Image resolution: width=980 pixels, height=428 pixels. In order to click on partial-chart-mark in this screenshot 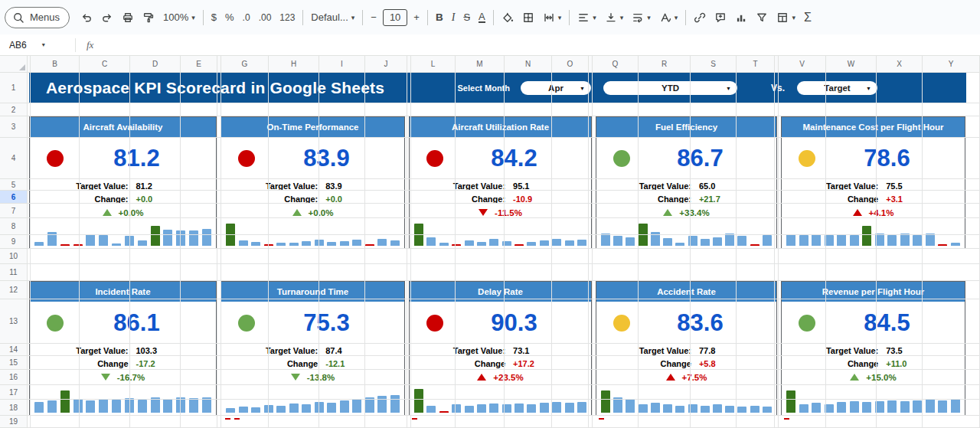, I will do `click(237, 419)`.